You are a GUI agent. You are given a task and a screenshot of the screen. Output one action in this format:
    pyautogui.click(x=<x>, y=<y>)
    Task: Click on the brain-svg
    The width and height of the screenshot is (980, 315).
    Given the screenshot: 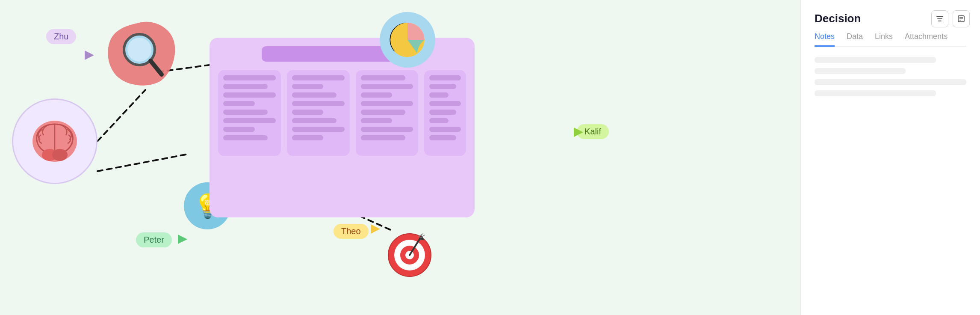 What is the action you would take?
    pyautogui.click(x=55, y=141)
    